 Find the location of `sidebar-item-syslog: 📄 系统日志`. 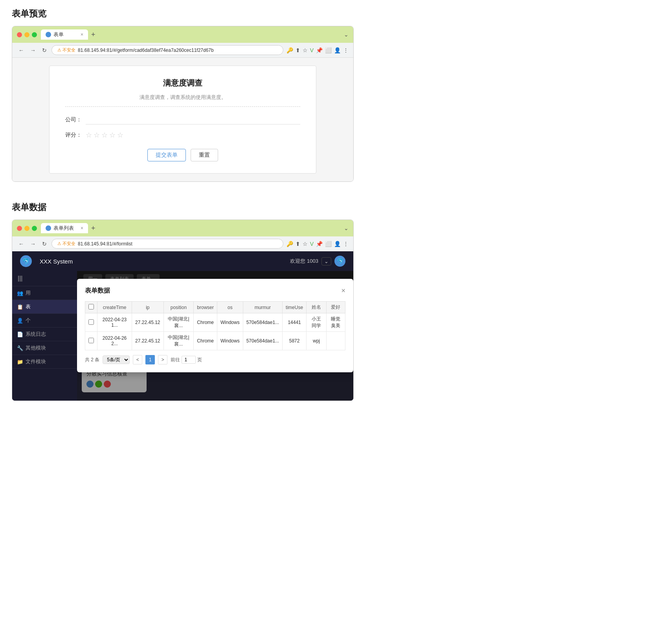

sidebar-item-syslog: 📄 系统日志 is located at coordinates (45, 335).